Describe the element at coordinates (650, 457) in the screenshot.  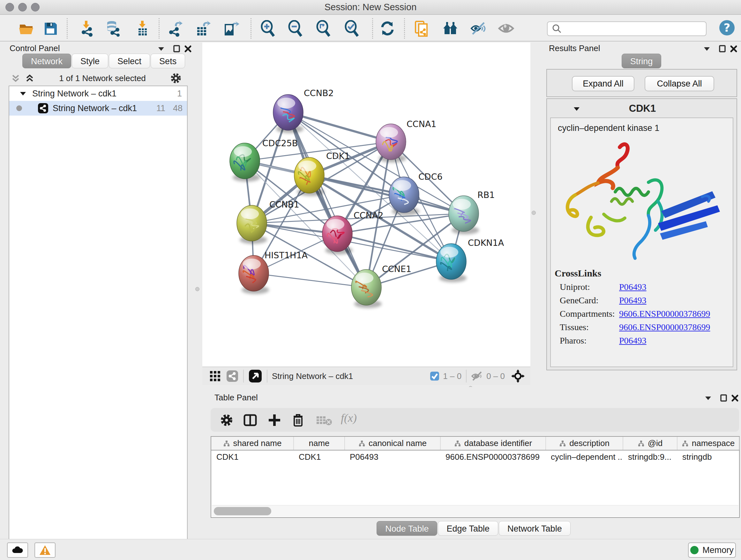
I see `cell-id: stringdb:9...` at that location.